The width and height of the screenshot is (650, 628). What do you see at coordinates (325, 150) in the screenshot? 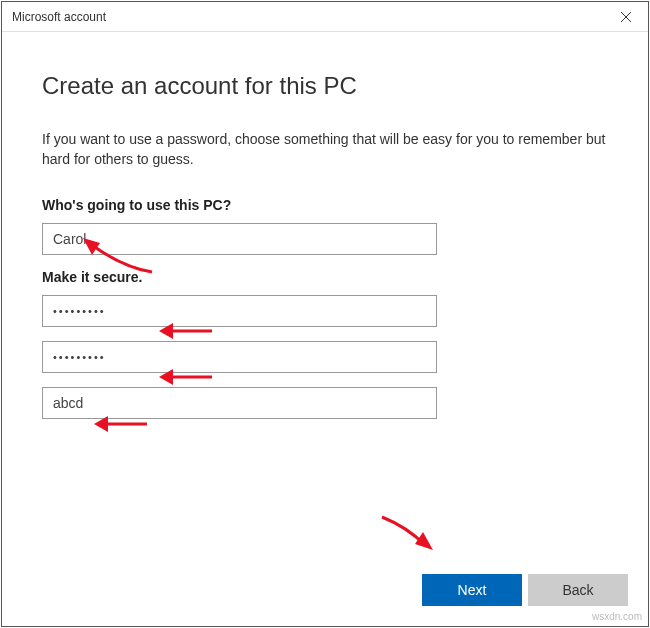
I see `page-description: If you want to use a password, choose so…` at bounding box center [325, 150].